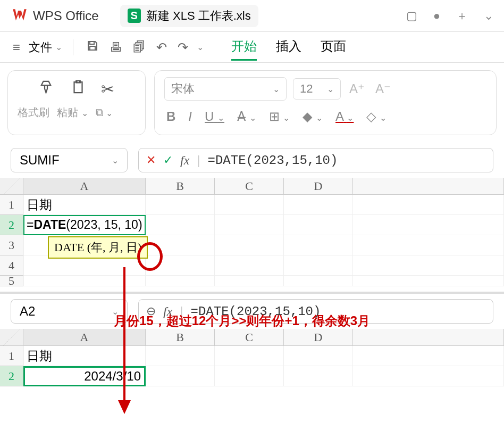 This screenshot has height=438, width=504. Describe the element at coordinates (189, 16) in the screenshot. I see `document-tab: S 新建 XLS 工作表.xls` at that location.